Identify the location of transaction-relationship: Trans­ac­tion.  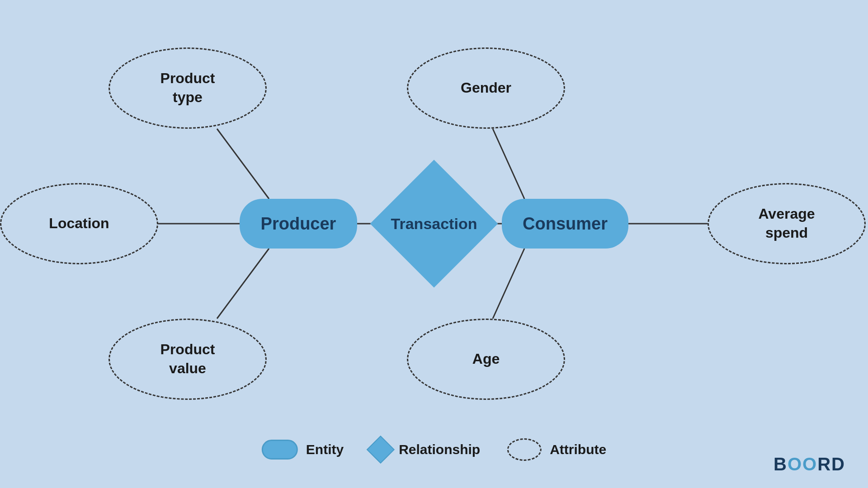
(434, 224).